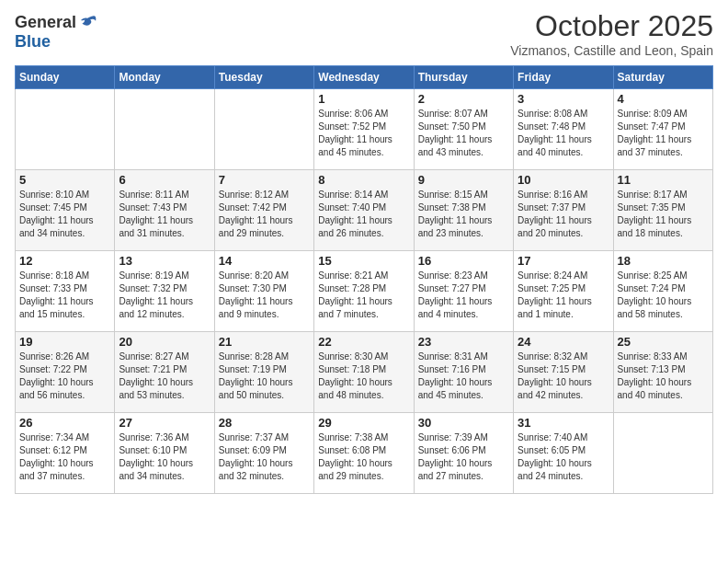 The width and height of the screenshot is (728, 563). What do you see at coordinates (612, 51) in the screenshot?
I see `location: Vizmanos, Castille and Leon, Spain` at bounding box center [612, 51].